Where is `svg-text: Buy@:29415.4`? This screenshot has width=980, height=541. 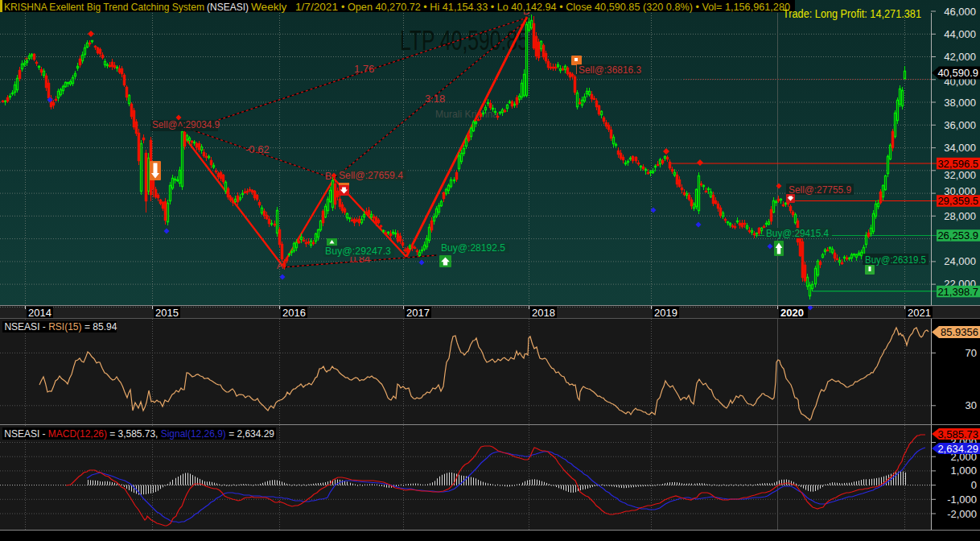
svg-text: Buy@:29415.4 is located at coordinates (797, 233).